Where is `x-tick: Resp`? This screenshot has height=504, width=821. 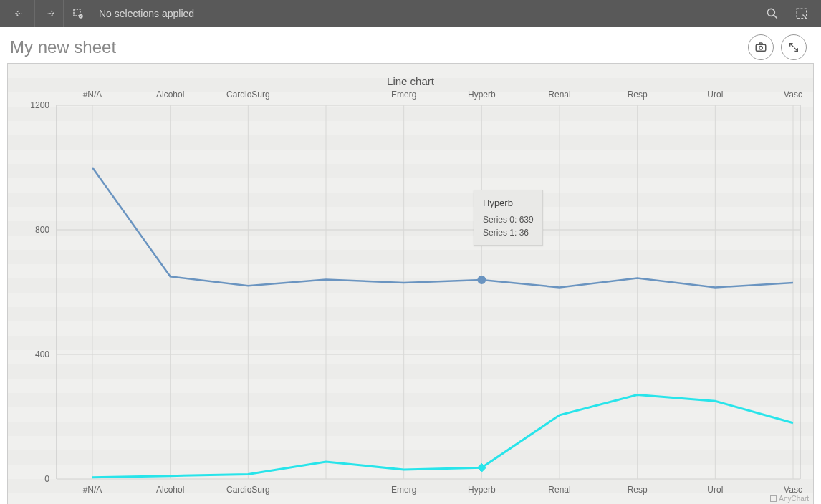
x-tick: Resp is located at coordinates (638, 490).